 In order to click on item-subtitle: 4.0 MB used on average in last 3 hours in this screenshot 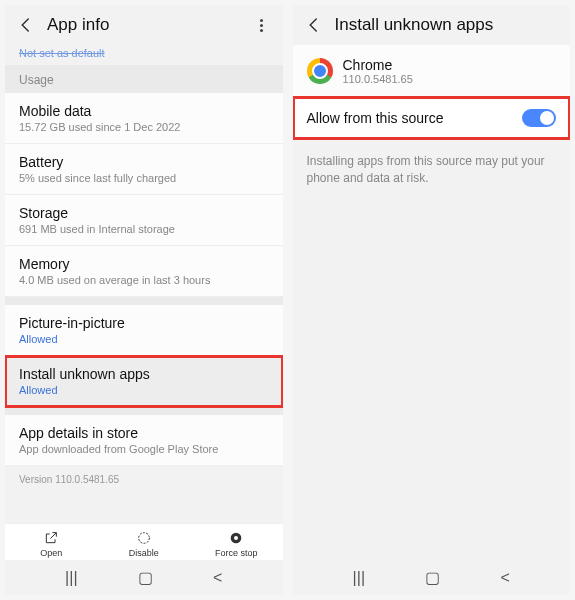, I will do `click(144, 280)`.